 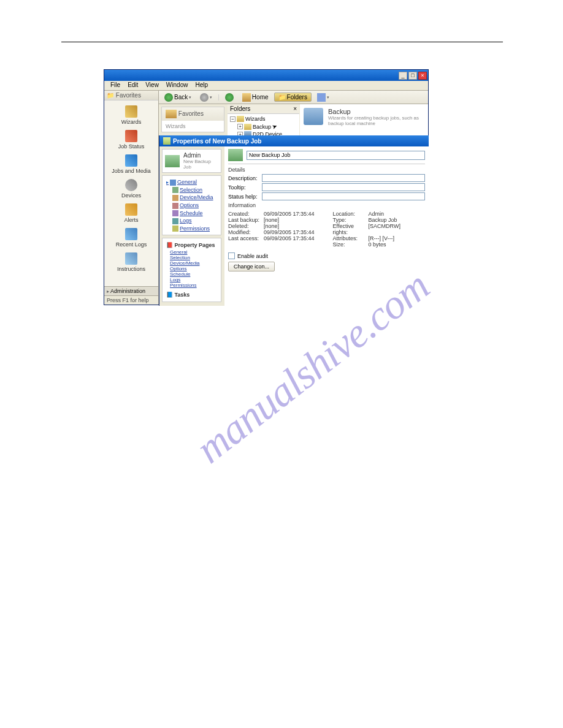 What do you see at coordinates (313, 116) in the screenshot?
I see `backup-icon` at bounding box center [313, 116].